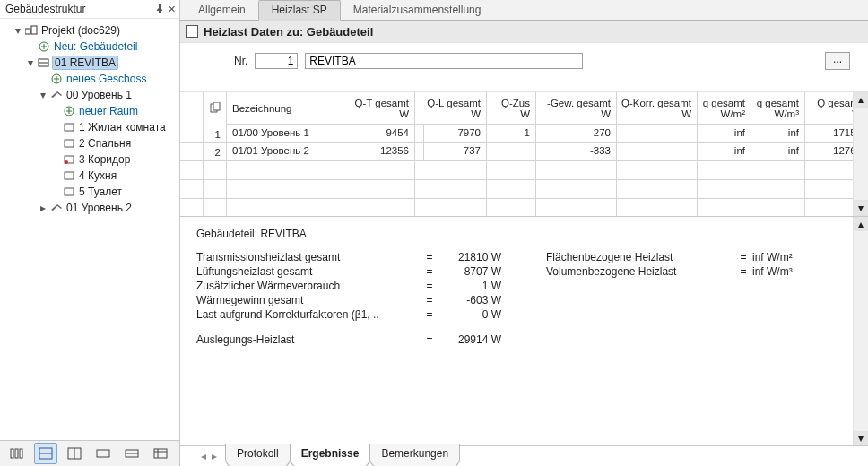 This screenshot has width=868, height=466. Describe the element at coordinates (511, 134) in the screenshot. I see `grid-cell: 1` at that location.